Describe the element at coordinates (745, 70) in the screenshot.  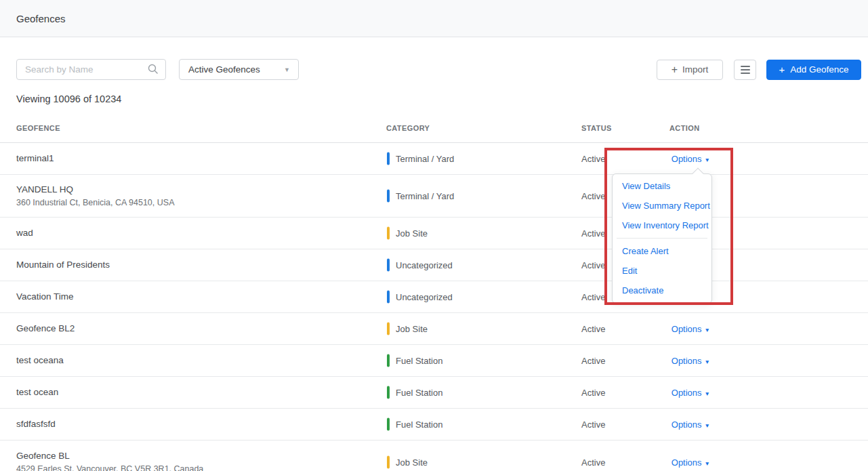
I see `list-view-button` at that location.